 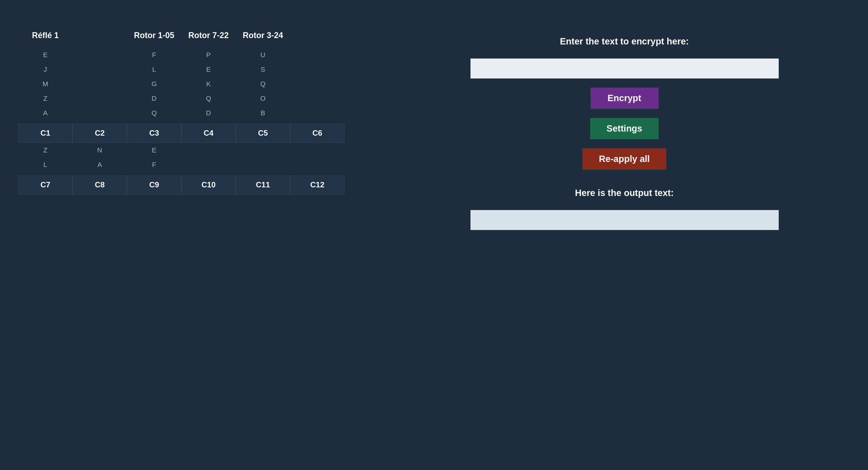 What do you see at coordinates (625, 129) in the screenshot?
I see `settings-button: Settings` at bounding box center [625, 129].